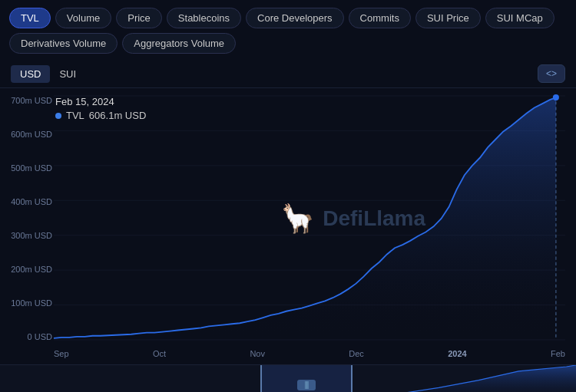 The image size is (576, 392). What do you see at coordinates (295, 18) in the screenshot?
I see `nav-btn-core-developers: Core Developers` at bounding box center [295, 18].